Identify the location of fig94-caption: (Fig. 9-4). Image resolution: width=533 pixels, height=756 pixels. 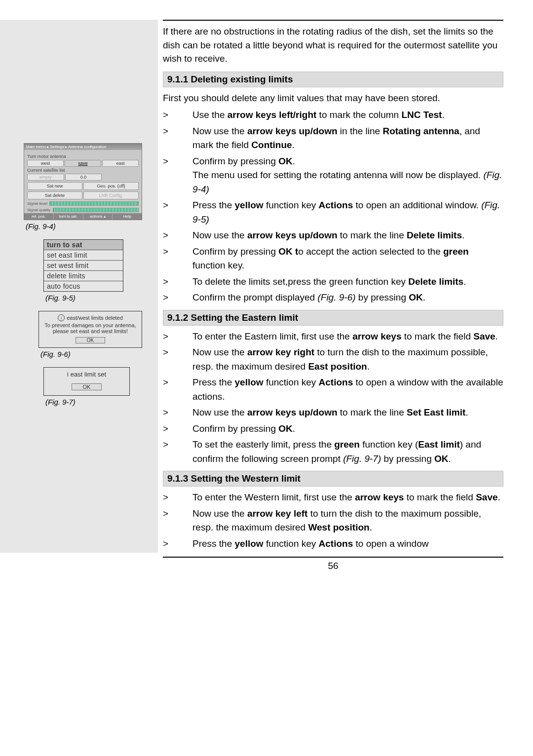
(88, 226).